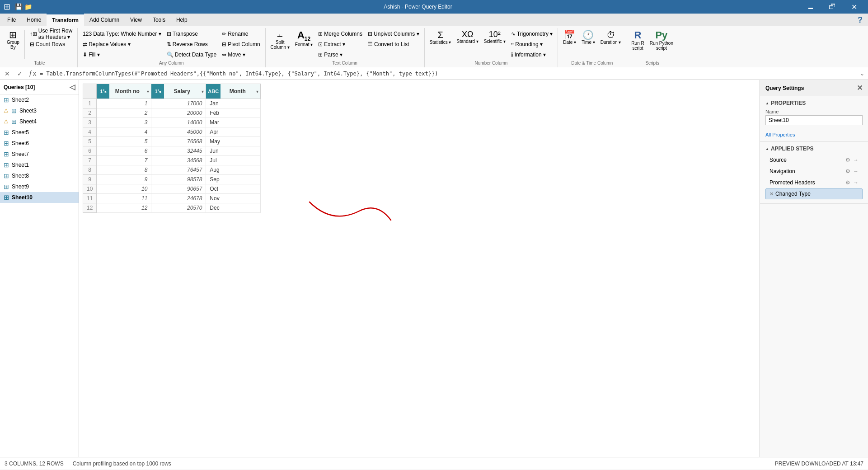  Describe the element at coordinates (20, 187) in the screenshot. I see `sheet9-name: Sheet9` at that location.